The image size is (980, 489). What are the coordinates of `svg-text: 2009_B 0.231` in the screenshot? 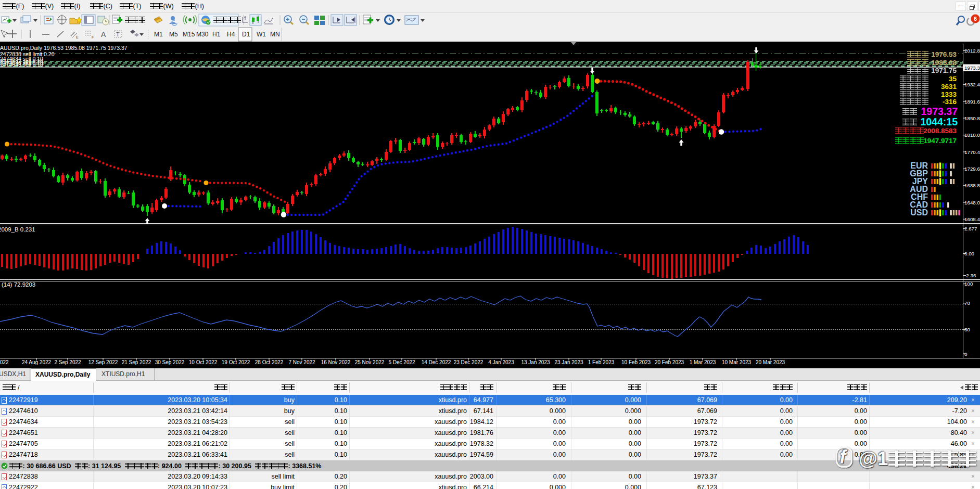 It's located at (18, 229).